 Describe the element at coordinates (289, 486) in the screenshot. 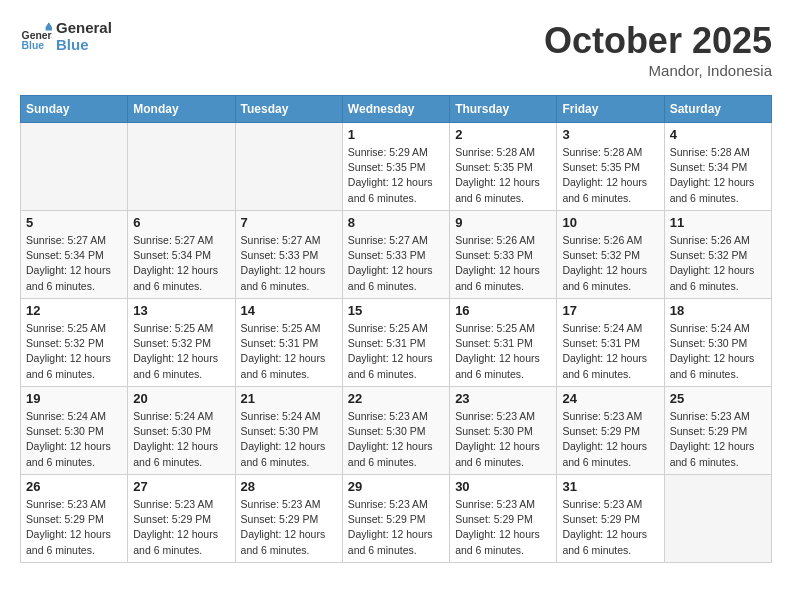

I see `day-number: 28` at that location.